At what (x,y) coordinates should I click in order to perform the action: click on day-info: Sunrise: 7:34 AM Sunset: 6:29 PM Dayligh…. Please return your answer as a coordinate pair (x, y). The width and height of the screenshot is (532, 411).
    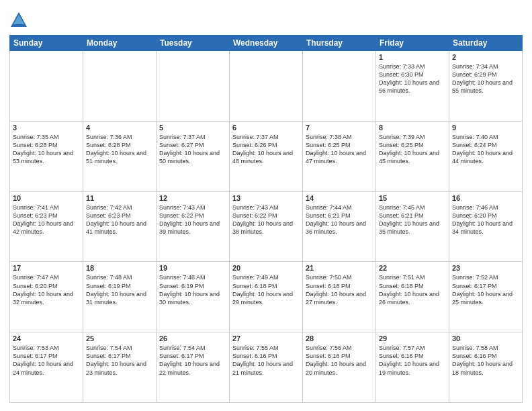
    Looking at the image, I should click on (486, 79).